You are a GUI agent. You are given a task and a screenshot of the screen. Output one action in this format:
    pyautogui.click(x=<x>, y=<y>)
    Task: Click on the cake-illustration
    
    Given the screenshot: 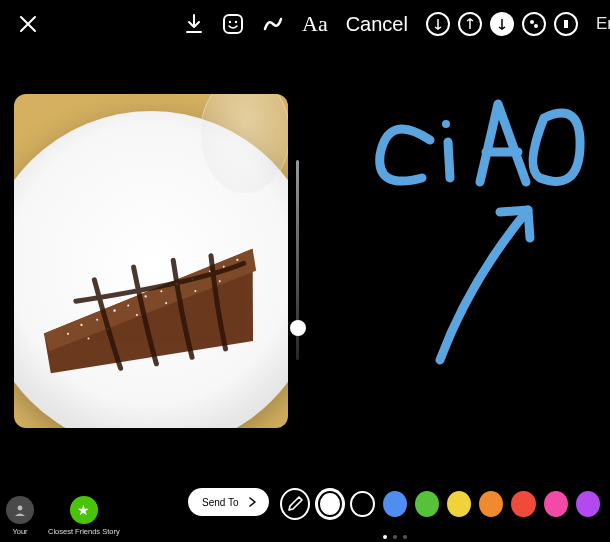 What is the action you would take?
    pyautogui.click(x=150, y=301)
    